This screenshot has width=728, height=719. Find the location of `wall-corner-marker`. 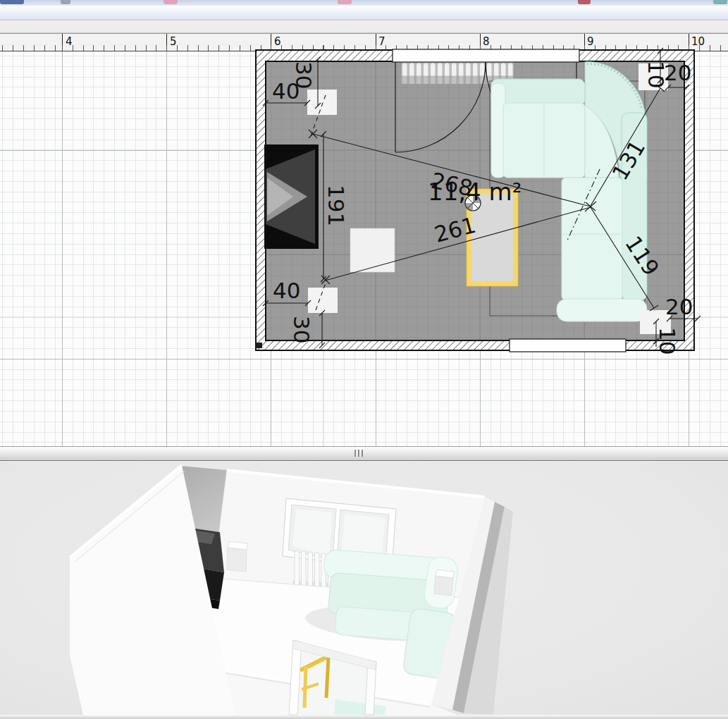

wall-corner-marker is located at coordinates (259, 345).